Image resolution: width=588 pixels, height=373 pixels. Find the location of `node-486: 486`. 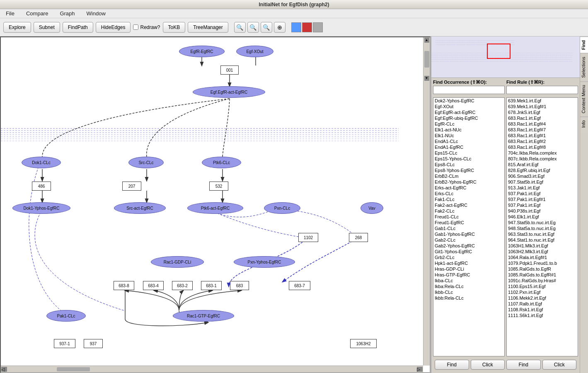

node-486: 486 is located at coordinates (41, 186).